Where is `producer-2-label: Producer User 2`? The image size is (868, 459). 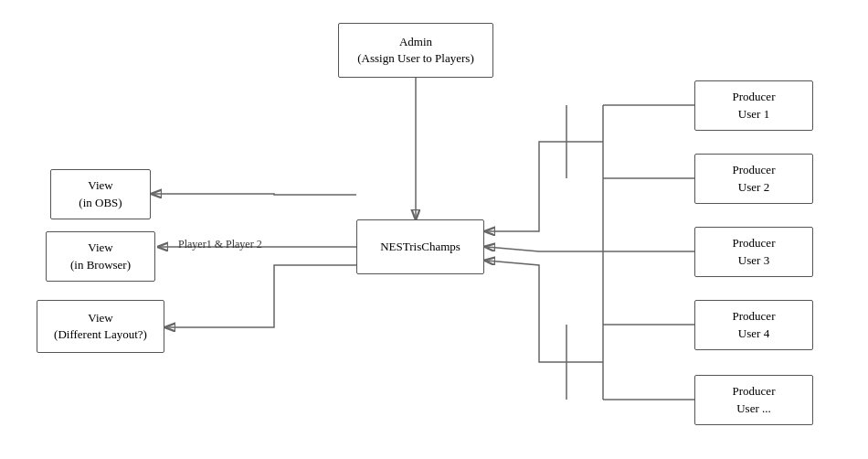 producer-2-label: Producer User 2 is located at coordinates (755, 178).